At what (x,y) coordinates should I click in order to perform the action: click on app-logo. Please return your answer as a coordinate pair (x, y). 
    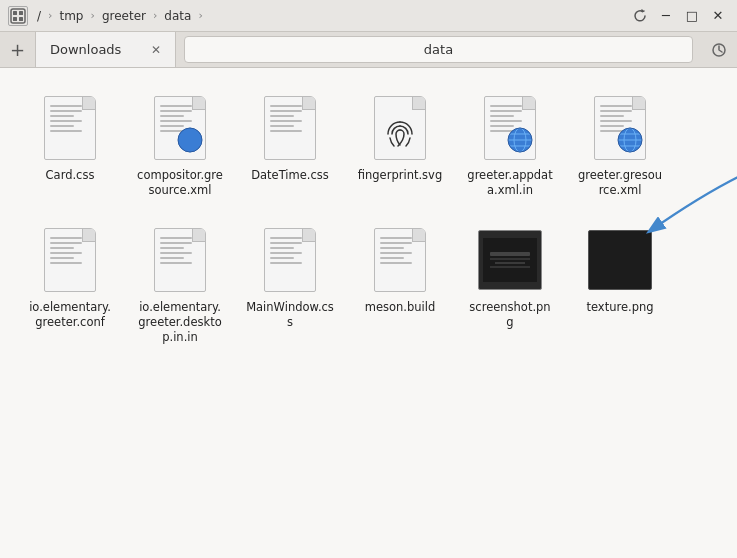
    Looking at the image, I should click on (18, 16).